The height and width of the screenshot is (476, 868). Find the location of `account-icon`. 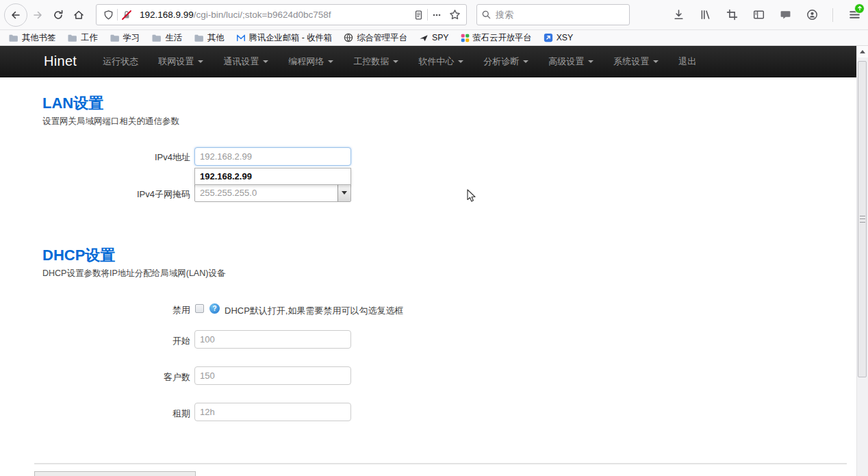

account-icon is located at coordinates (812, 15).